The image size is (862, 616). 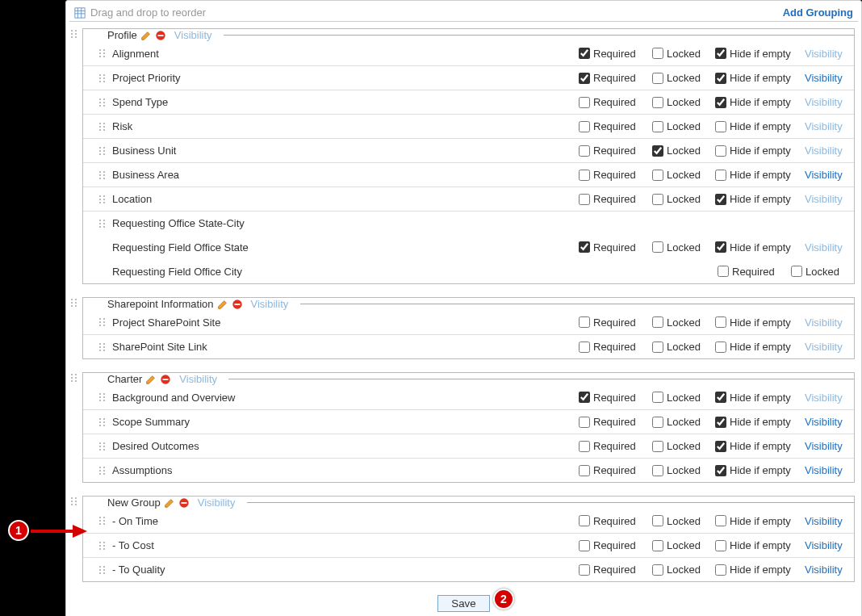 What do you see at coordinates (463, 604) in the screenshot?
I see `save-button: Save` at bounding box center [463, 604].